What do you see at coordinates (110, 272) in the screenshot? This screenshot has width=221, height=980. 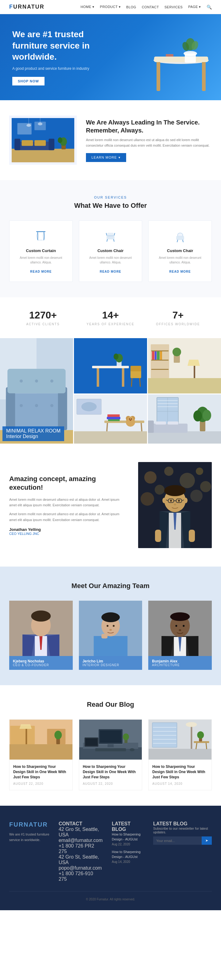 I see `service-link-1: READ MORE` at bounding box center [110, 272].